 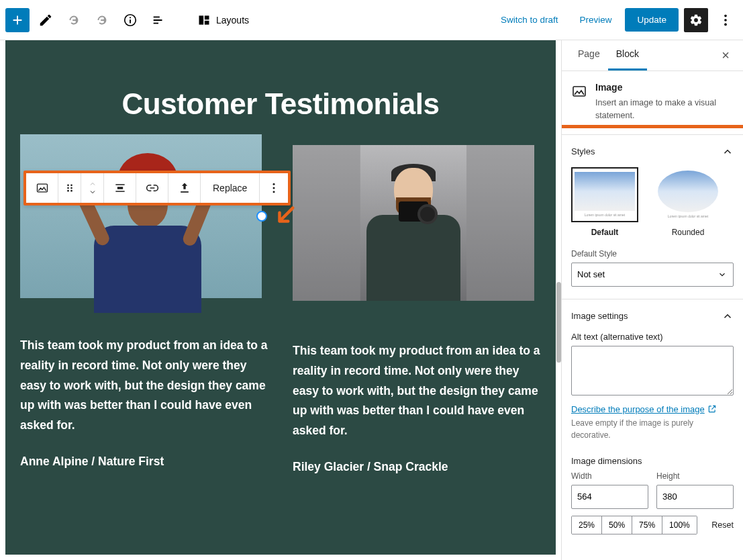 What do you see at coordinates (372, 20) in the screenshot?
I see `editor-top-toolbar: Layouts Switch to draft Preview Update` at bounding box center [372, 20].